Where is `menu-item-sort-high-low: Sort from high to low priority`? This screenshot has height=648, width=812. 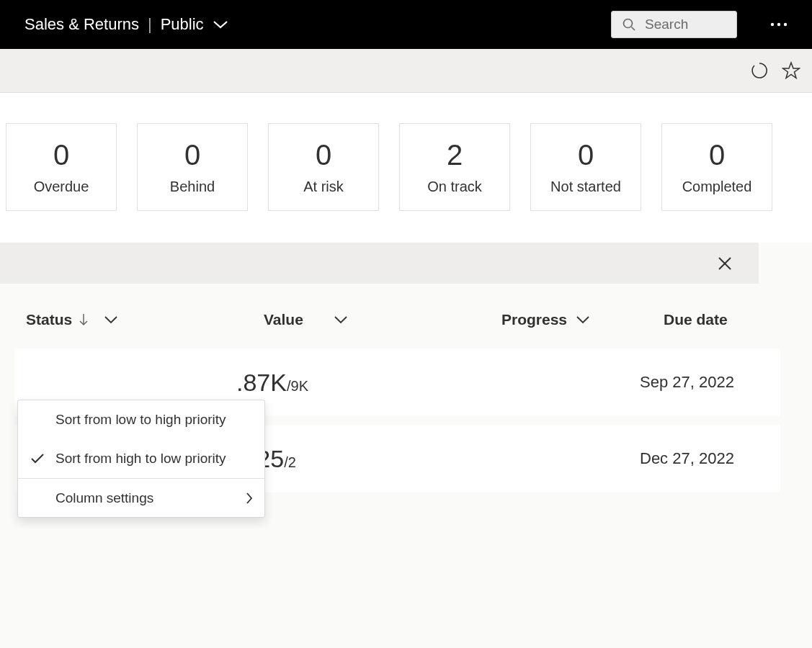 menu-item-sort-high-low: Sort from high to low priority is located at coordinates (141, 459).